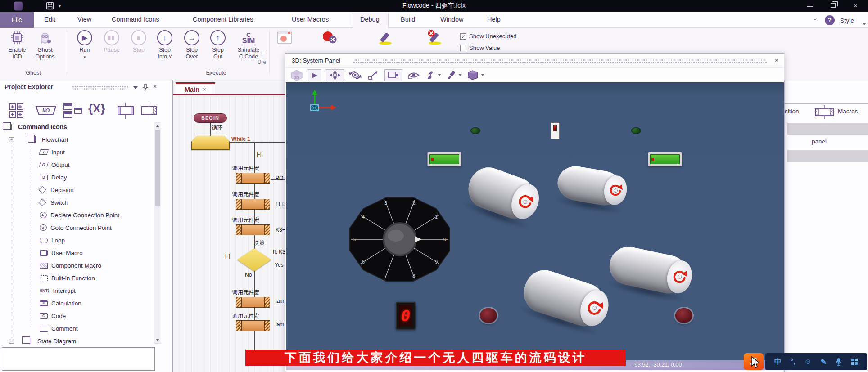  Describe the element at coordinates (839, 362) in the screenshot. I see `ime-mic-icon` at that location.